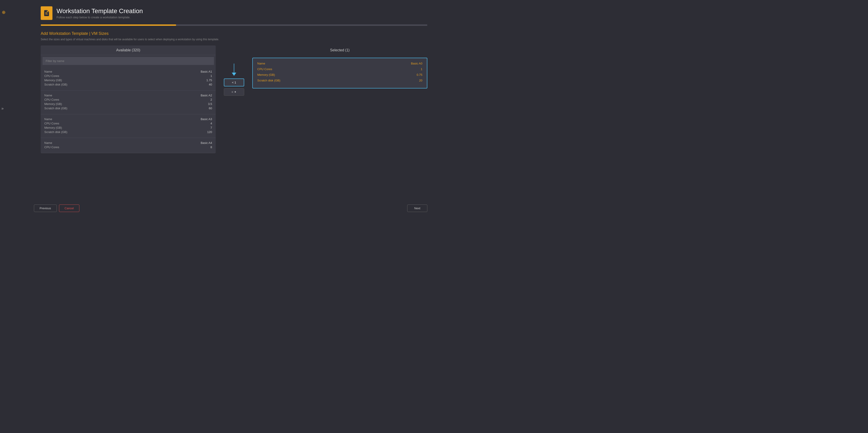 The width and height of the screenshot is (868, 433). Describe the element at coordinates (46, 13) in the screenshot. I see `header-icon` at that location.